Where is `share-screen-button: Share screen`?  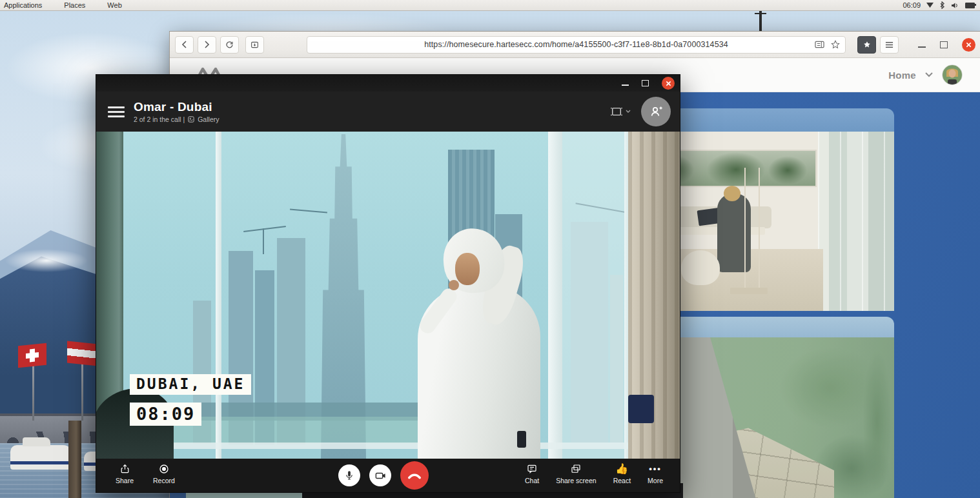
share-screen-button: Share screen is located at coordinates (576, 473).